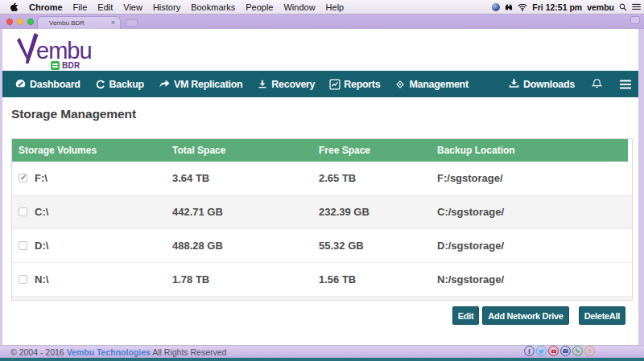 The height and width of the screenshot is (361, 644). Describe the element at coordinates (79, 23) in the screenshot. I see `browser-tab: Vembu BDR ×` at that location.